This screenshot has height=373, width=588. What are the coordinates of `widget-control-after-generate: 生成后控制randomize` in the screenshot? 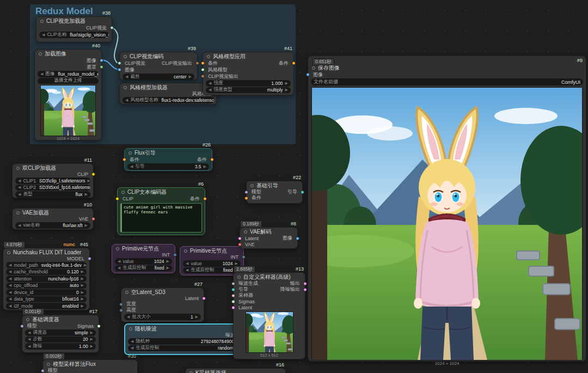 It's located at (187, 348).